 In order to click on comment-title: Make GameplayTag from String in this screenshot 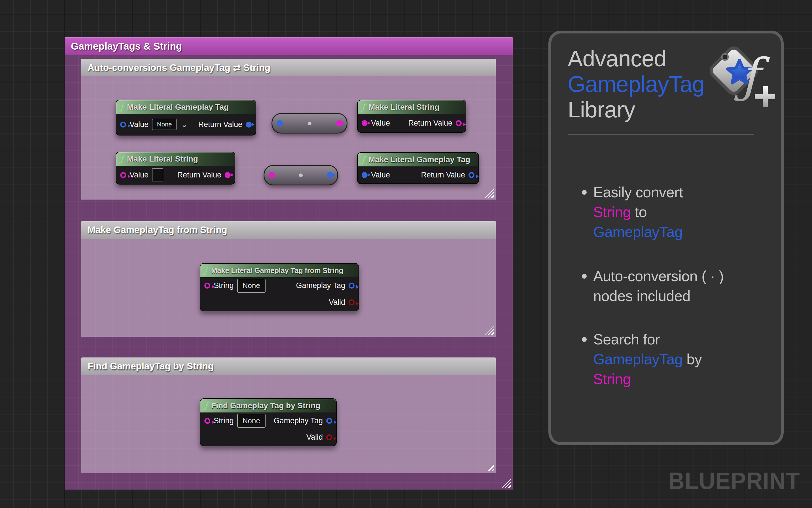, I will do `click(157, 230)`.